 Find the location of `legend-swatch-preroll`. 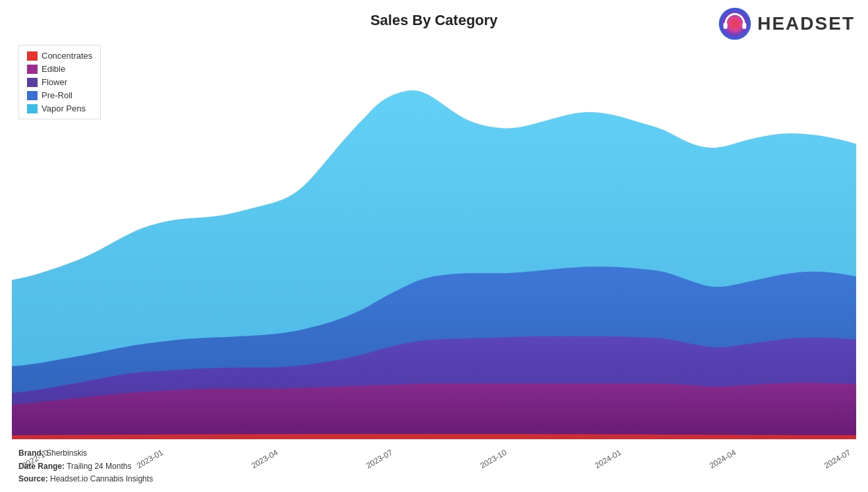

legend-swatch-preroll is located at coordinates (32, 96).